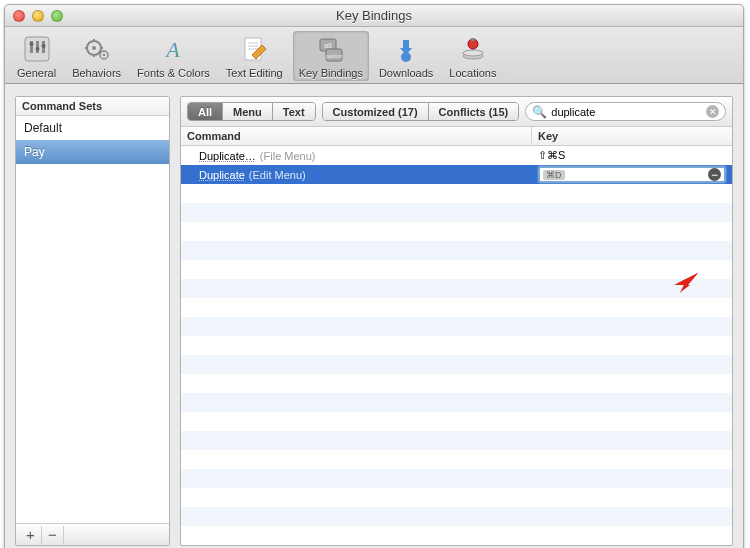  Describe the element at coordinates (34, 152) in the screenshot. I see `sidebar-item-label: Pay` at that location.